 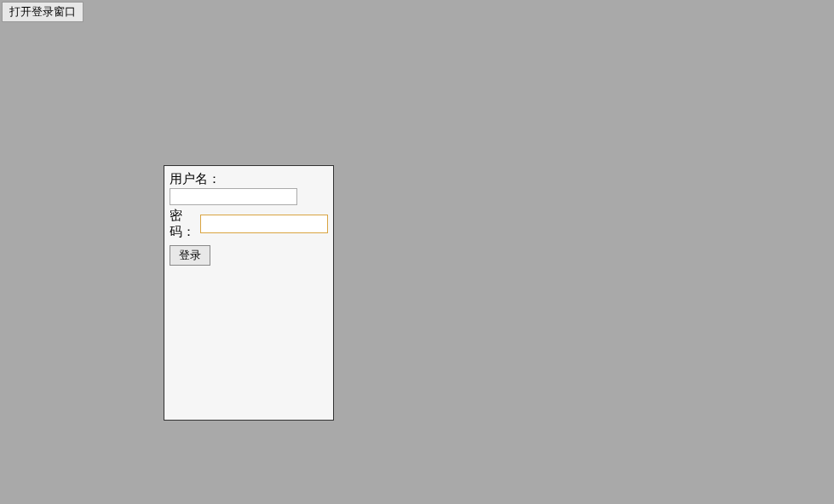 What do you see at coordinates (233, 197) in the screenshot?
I see `username-input` at bounding box center [233, 197].